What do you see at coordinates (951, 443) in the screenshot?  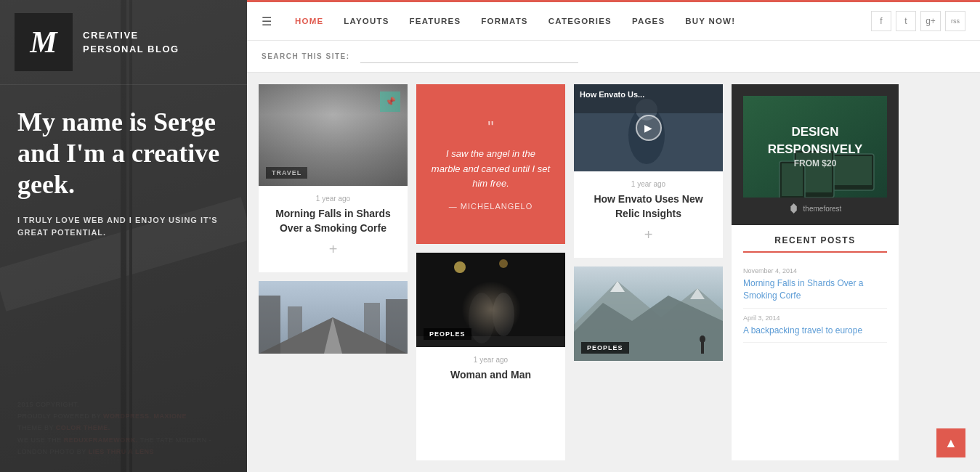 I see `scroll-top-button: ▲` at bounding box center [951, 443].